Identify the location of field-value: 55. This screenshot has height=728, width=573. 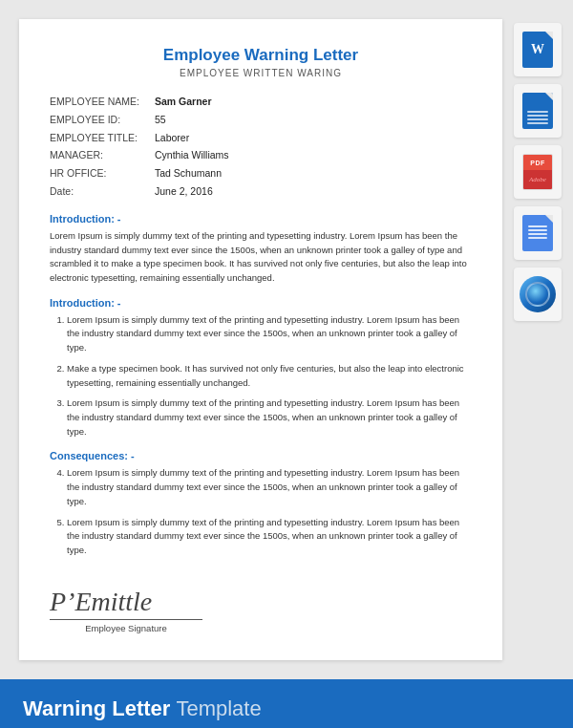
(160, 120).